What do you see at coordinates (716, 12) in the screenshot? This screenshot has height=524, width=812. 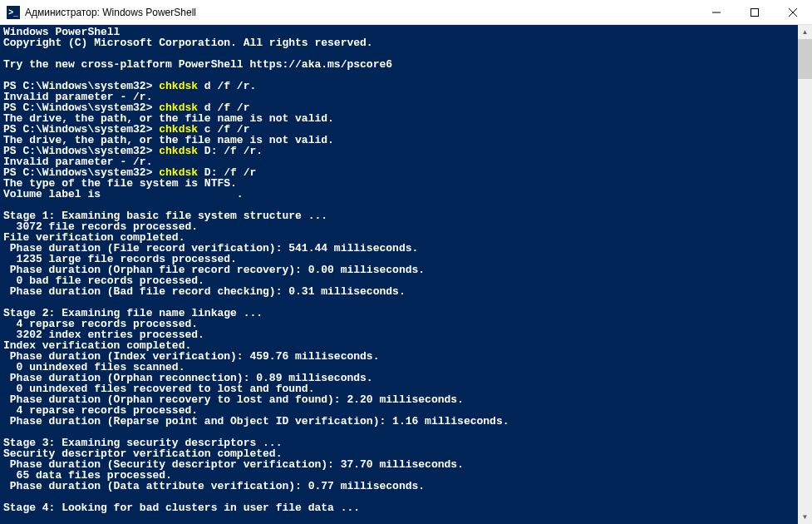 I see `minimize-button` at bounding box center [716, 12].